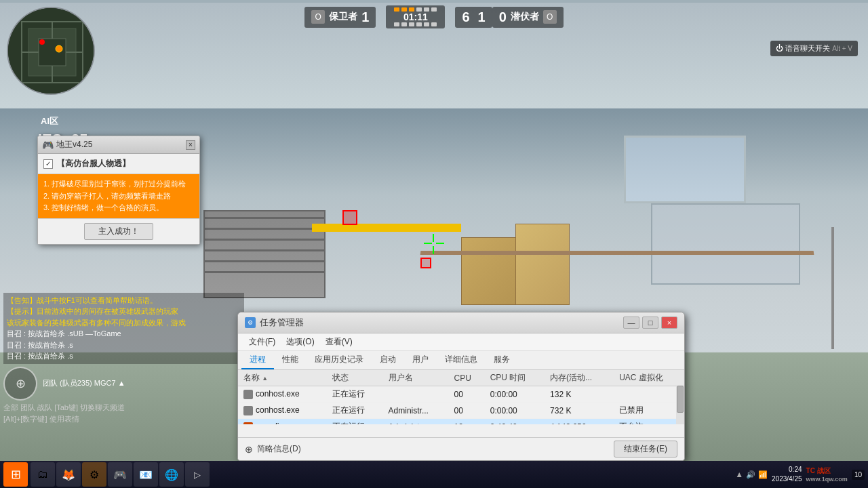 This screenshot has height=488, width=868. I want to click on maximize-button: □, so click(650, 323).